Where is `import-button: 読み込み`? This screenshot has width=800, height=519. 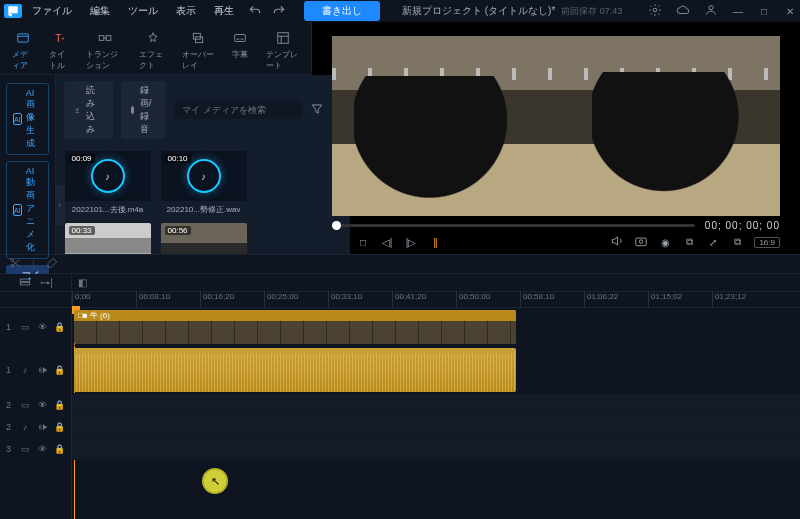 import-button: 読み込み is located at coordinates (88, 110).